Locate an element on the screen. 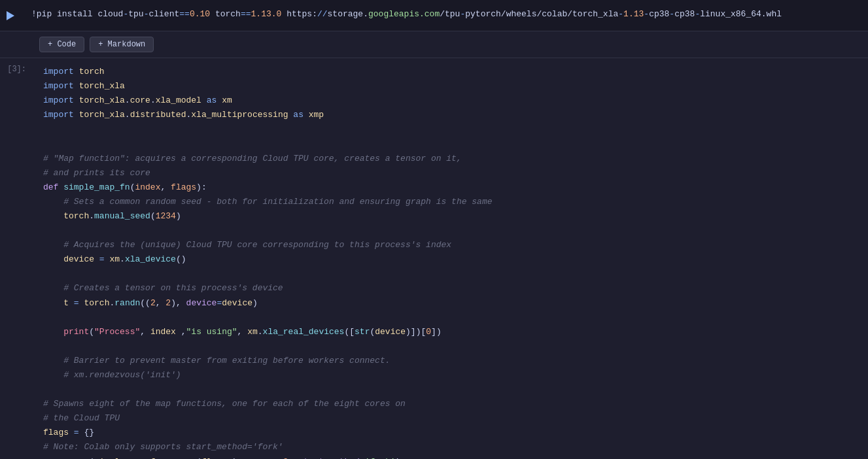  play-icon is located at coordinates (10, 16).